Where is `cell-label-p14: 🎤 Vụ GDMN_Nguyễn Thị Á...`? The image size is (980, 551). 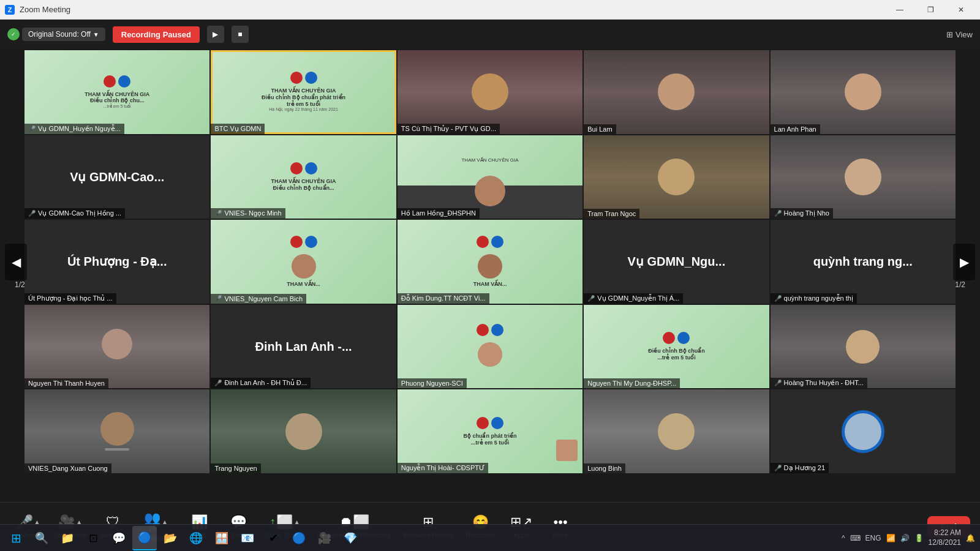 cell-label-p14: 🎤 Vụ GDMN_Nguyễn Thị Á... is located at coordinates (633, 299).